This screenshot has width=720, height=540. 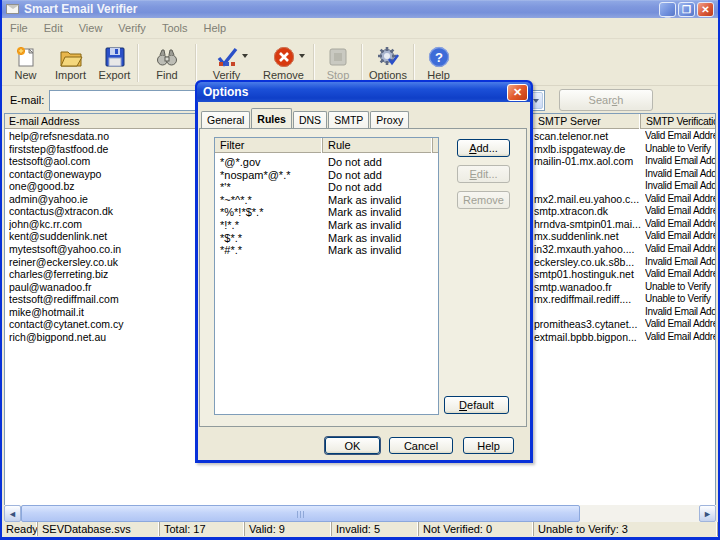 What do you see at coordinates (326, 212) in the screenshot?
I see `rule-row: *%*!*$*.*Mark as invalid` at bounding box center [326, 212].